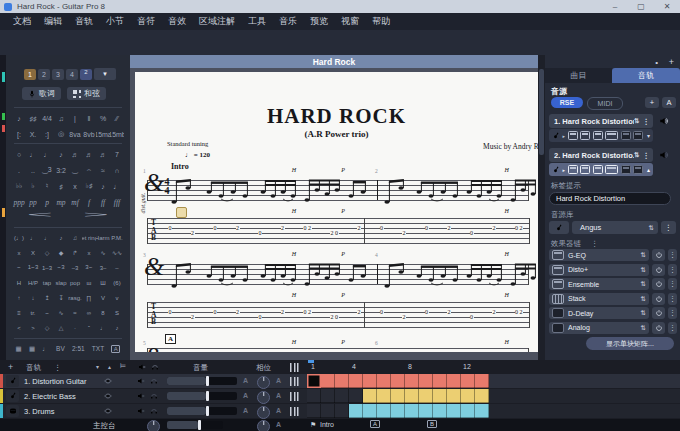 The height and width of the screenshot is (431, 680). What do you see at coordinates (646, 76) in the screenshot?
I see `tab-track: 音轨` at bounding box center [646, 76].